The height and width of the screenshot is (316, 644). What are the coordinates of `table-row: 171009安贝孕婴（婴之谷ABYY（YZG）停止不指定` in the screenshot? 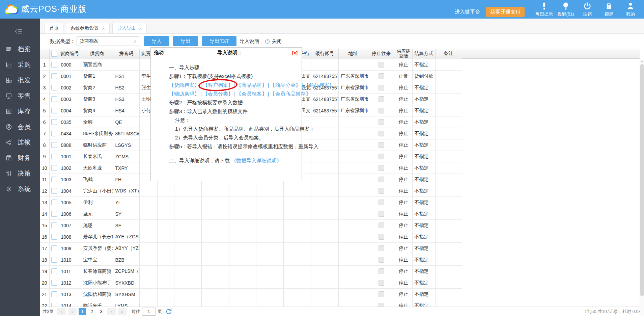 It's located at (251, 248).